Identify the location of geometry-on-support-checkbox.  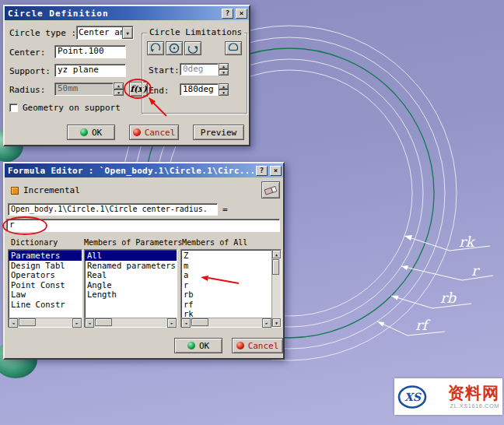
(14, 107).